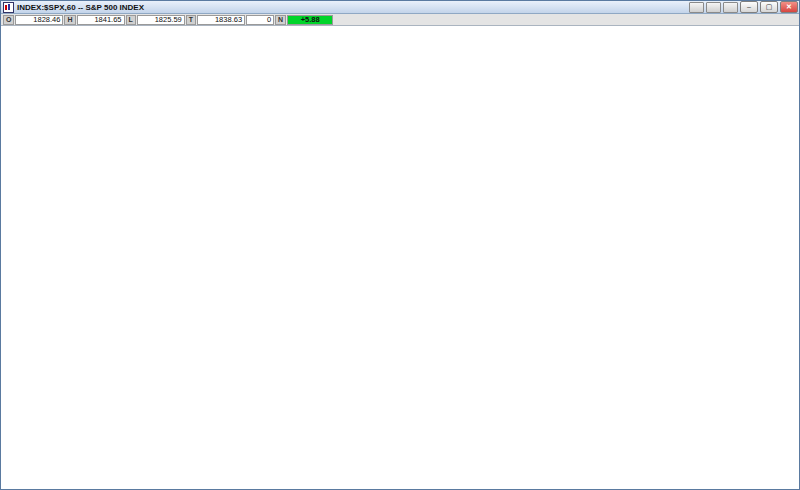  Describe the element at coordinates (131, 20) in the screenshot. I see `low-label: L` at that location.